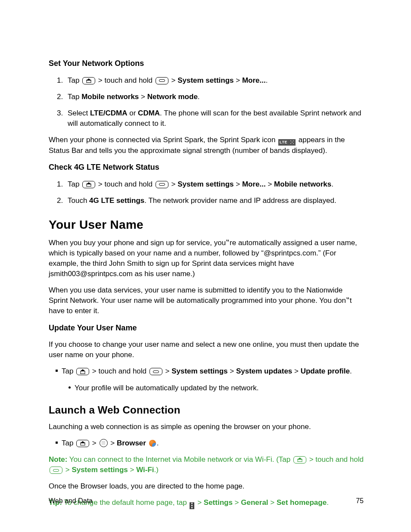  I want to click on browser-globe-icon, so click(153, 443).